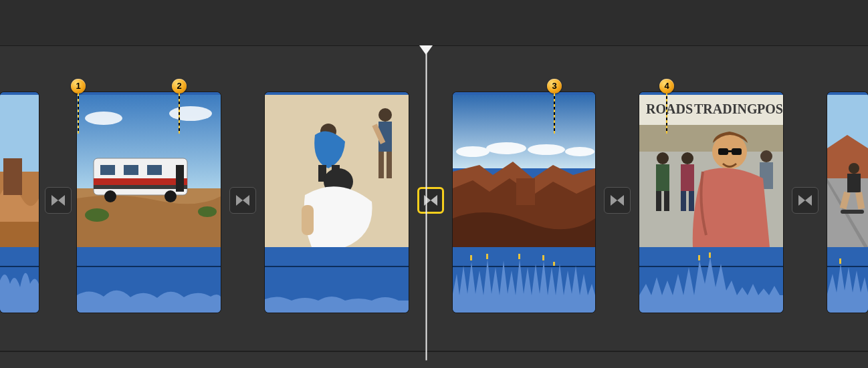 Image resolution: width=868 pixels, height=368 pixels. Describe the element at coordinates (427, 207) in the screenshot. I see `playhead-line` at that location.